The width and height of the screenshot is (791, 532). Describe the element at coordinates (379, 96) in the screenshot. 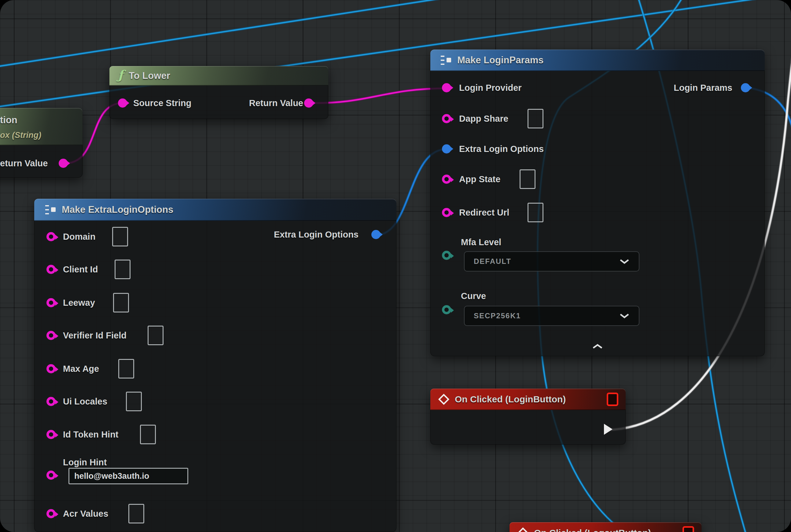

I see `wire-magenta-tolower-to-loginprovider` at that location.